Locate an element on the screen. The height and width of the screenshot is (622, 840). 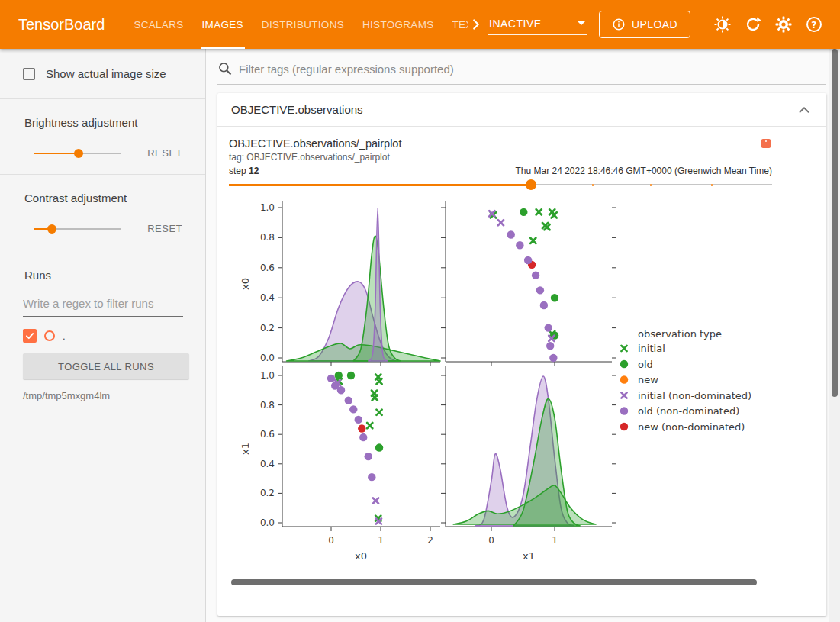
app-logo: TensorBoard is located at coordinates (61, 24).